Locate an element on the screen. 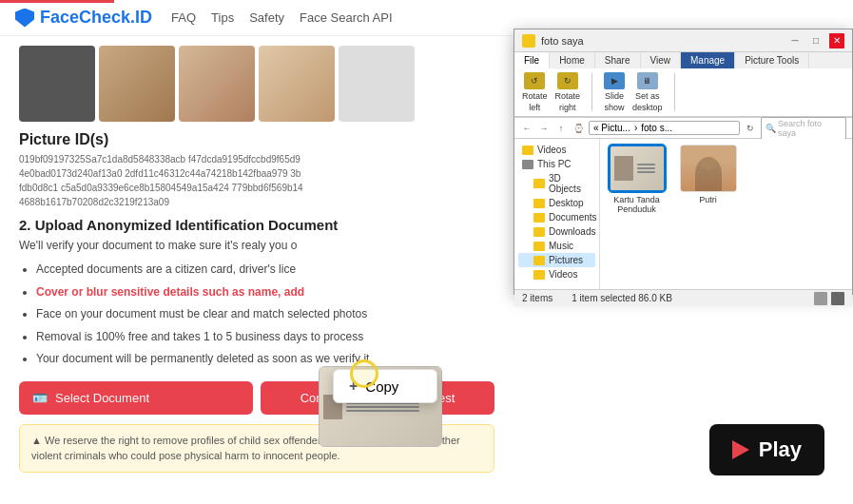 This screenshot has width=853, height=504. search-bar: 🔍 Search foto saya is located at coordinates (804, 128).